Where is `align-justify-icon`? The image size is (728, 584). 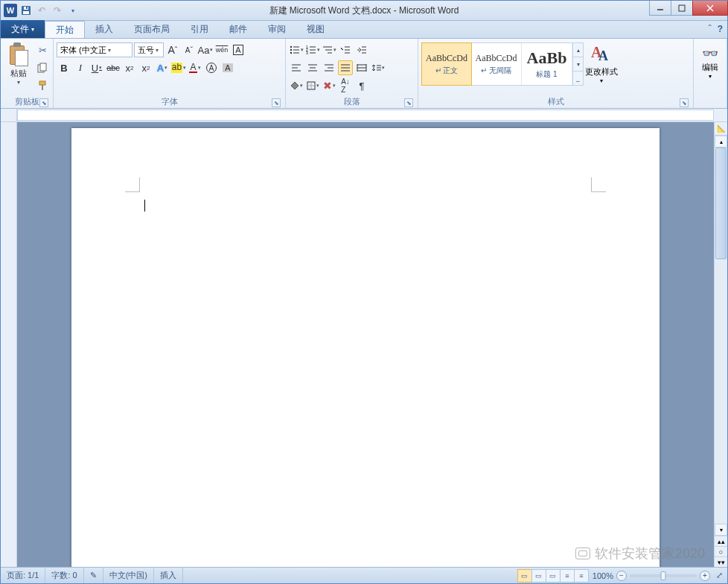
align-justify-icon is located at coordinates (345, 68).